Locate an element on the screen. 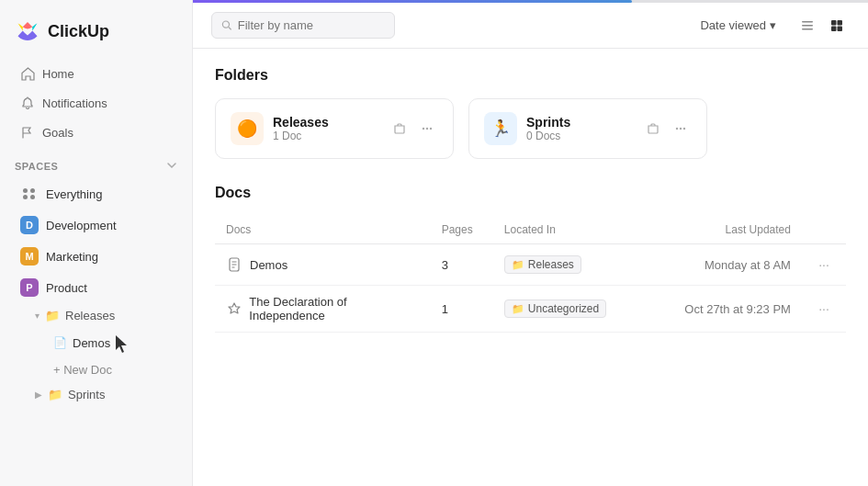 Image resolution: width=868 pixels, height=486 pixels. sidebar-item-development: D Development is located at coordinates (96, 225).